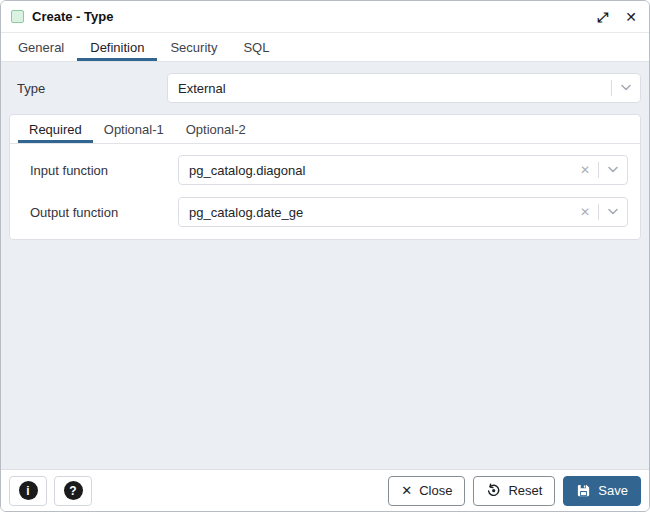 This screenshot has width=650, height=512. I want to click on maximize-icon: ⤢, so click(602, 17).